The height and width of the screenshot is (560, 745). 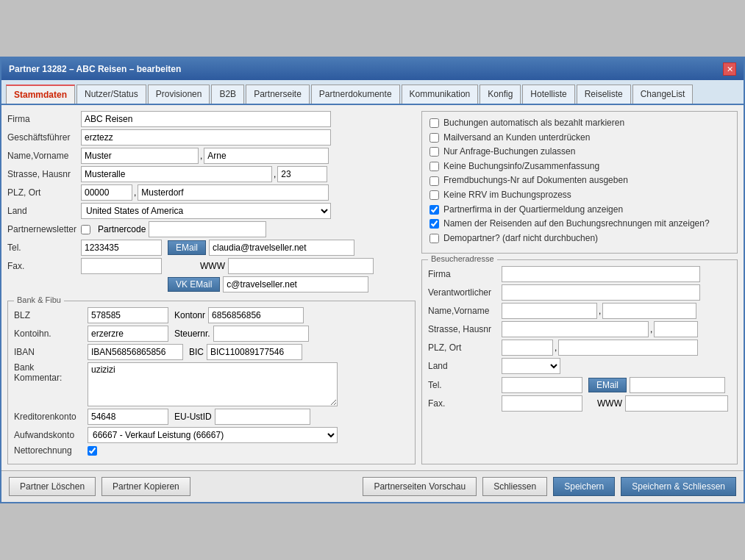 I want to click on tab-changelist: ChangeList, so click(x=663, y=94).